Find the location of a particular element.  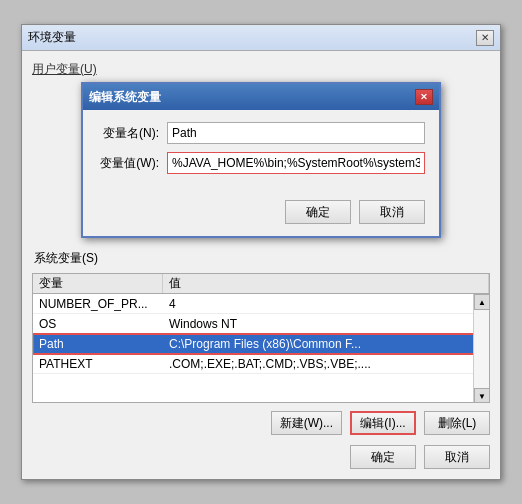

var-value-row: 变量值(W): is located at coordinates (261, 163).